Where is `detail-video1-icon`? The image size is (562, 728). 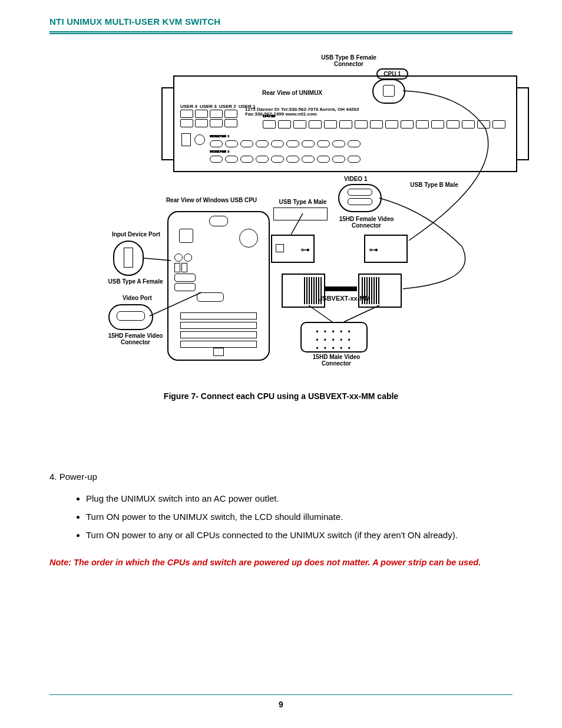
detail-video1-icon is located at coordinates (360, 198).